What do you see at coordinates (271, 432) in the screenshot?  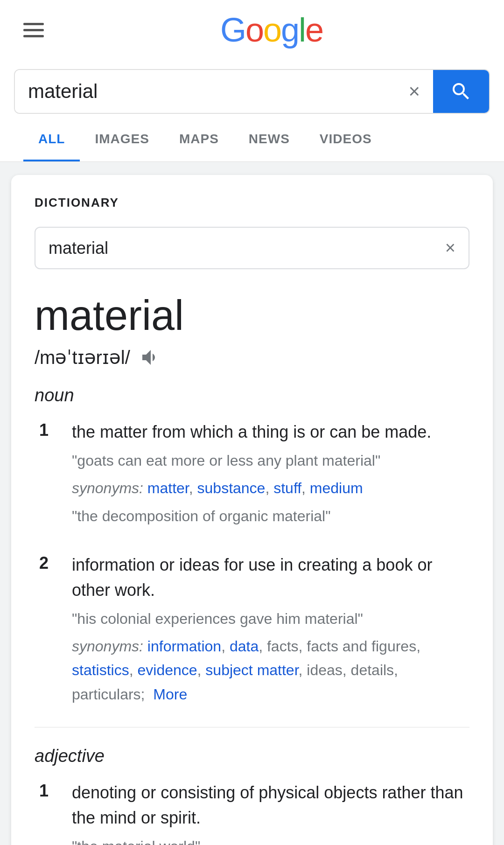 I see `def-text-1: the matter from which a thing is or can …` at bounding box center [271, 432].